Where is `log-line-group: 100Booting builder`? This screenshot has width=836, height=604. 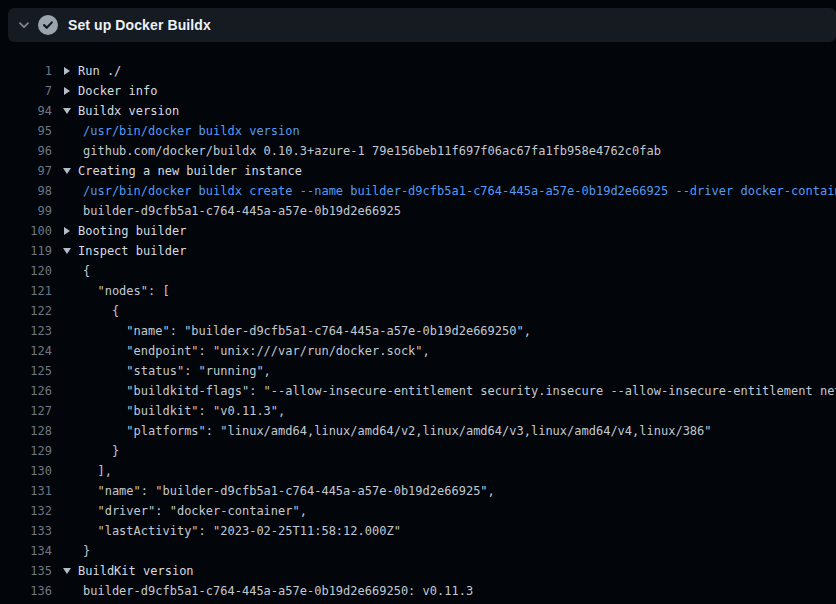
log-line-group: 100Booting builder is located at coordinates (418, 231).